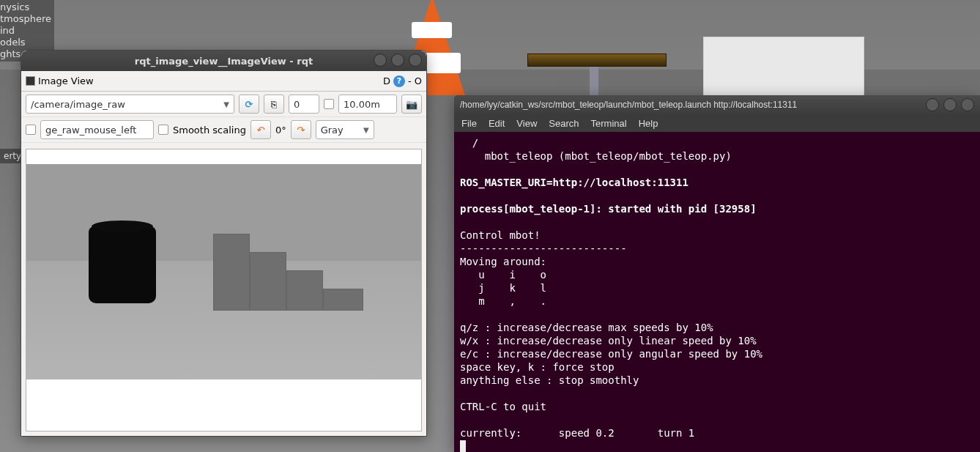  What do you see at coordinates (274, 104) in the screenshot?
I see `save-icon: ⎘` at bounding box center [274, 104].